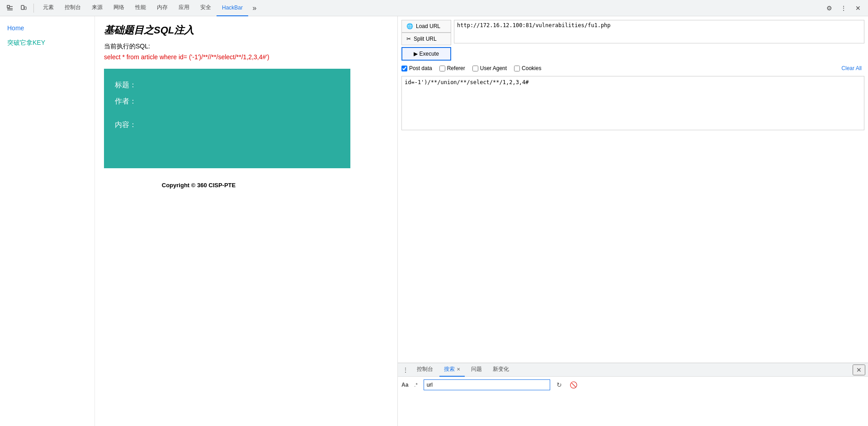 The width and height of the screenshot is (868, 426). What do you see at coordinates (428, 26) in the screenshot?
I see `load-url-label: Load URL` at bounding box center [428, 26].